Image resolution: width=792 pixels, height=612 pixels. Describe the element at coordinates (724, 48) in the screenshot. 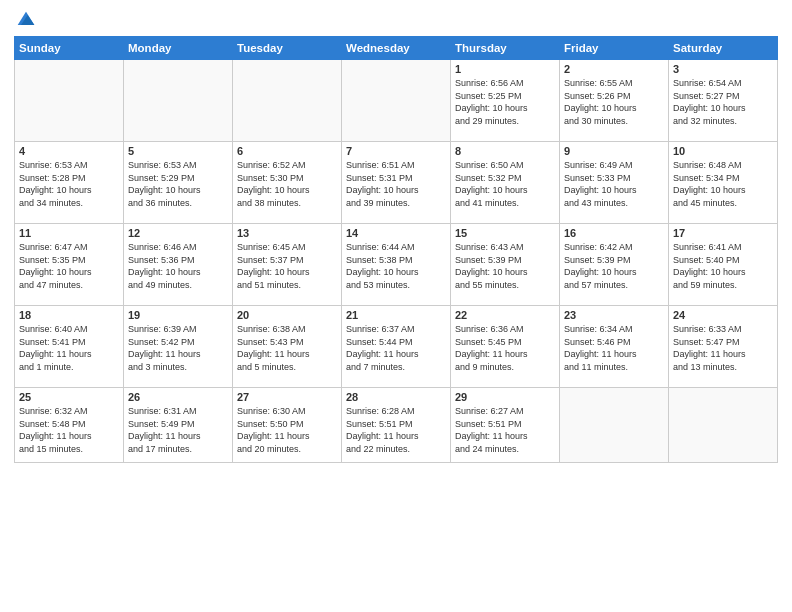

I see `weekday-saturday: Saturday` at that location.